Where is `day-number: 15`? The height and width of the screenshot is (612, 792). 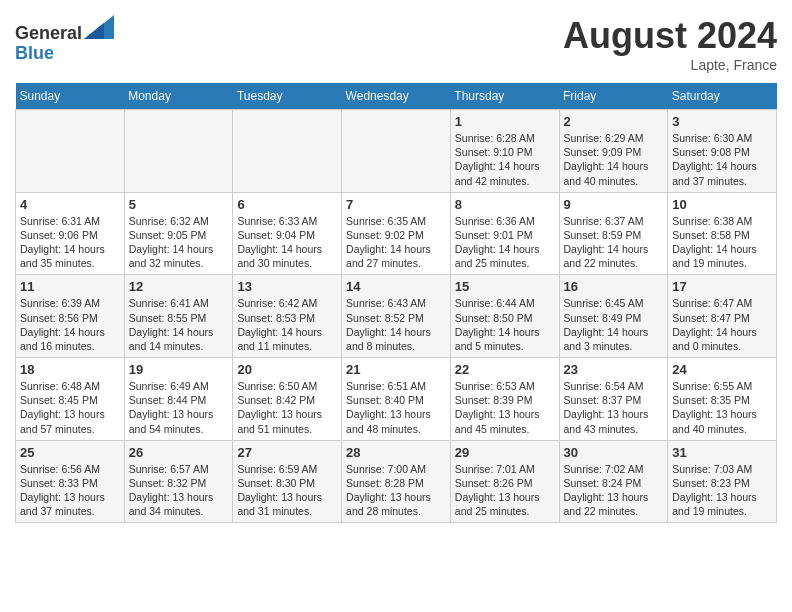
day-number: 15 is located at coordinates (505, 286).